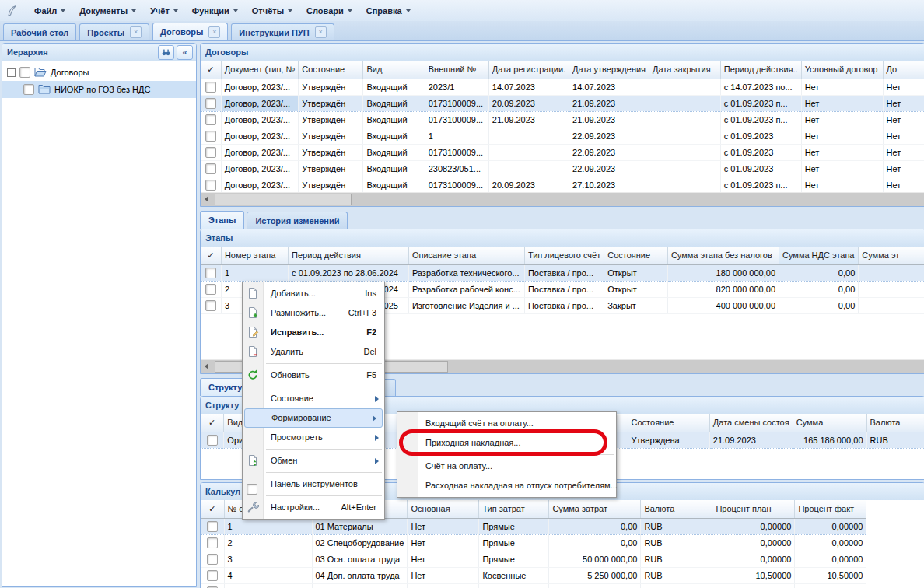  I want to click on menu-item-state: Состояние, so click(313, 398).